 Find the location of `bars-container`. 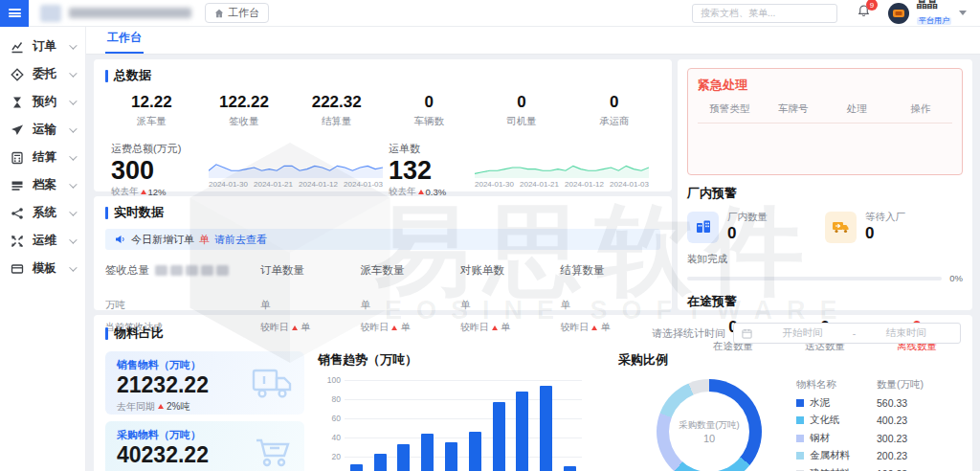

bars-container is located at coordinates (463, 425).